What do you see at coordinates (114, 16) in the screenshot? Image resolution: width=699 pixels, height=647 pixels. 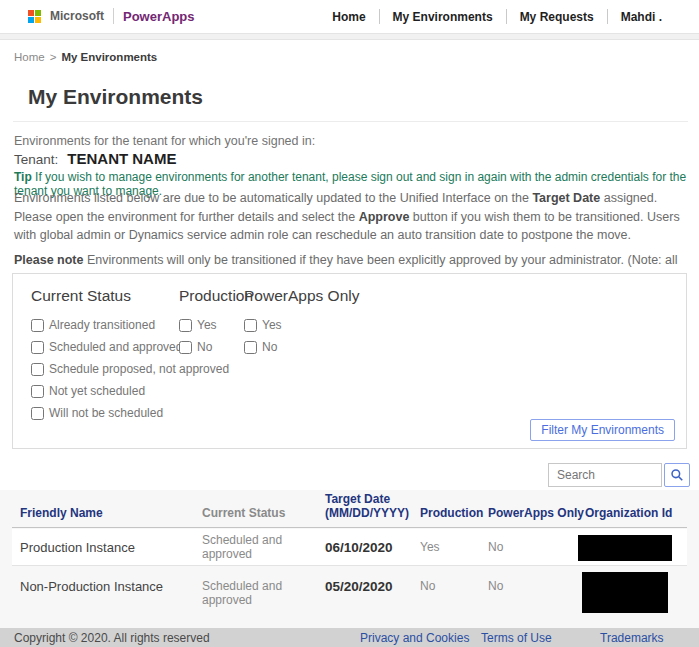 I see `brand-divider` at bounding box center [114, 16].